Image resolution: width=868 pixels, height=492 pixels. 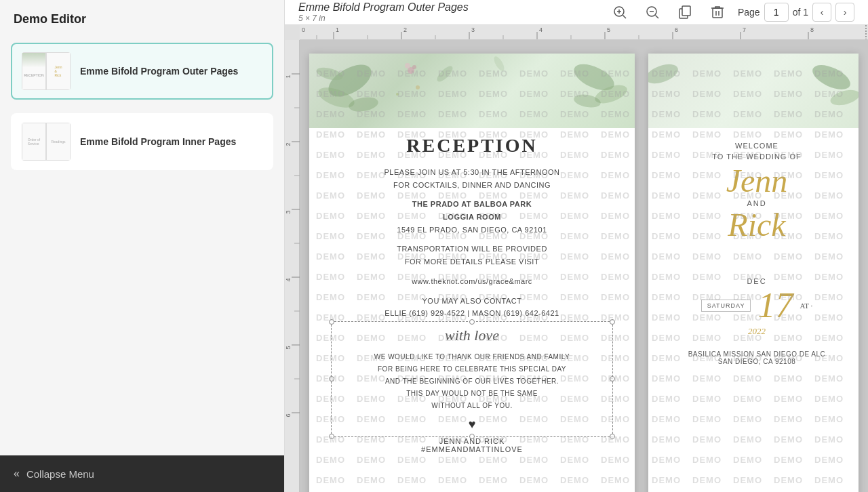 What do you see at coordinates (757, 225) in the screenshot?
I see `groom-name: Rick` at bounding box center [757, 225].